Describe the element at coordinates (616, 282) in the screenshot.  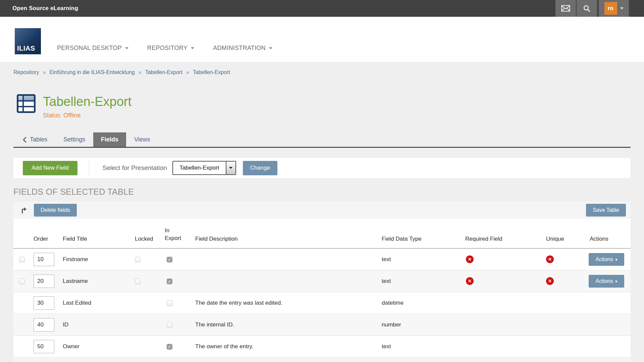
I see `chevron-down-icon: ▾` at that location.